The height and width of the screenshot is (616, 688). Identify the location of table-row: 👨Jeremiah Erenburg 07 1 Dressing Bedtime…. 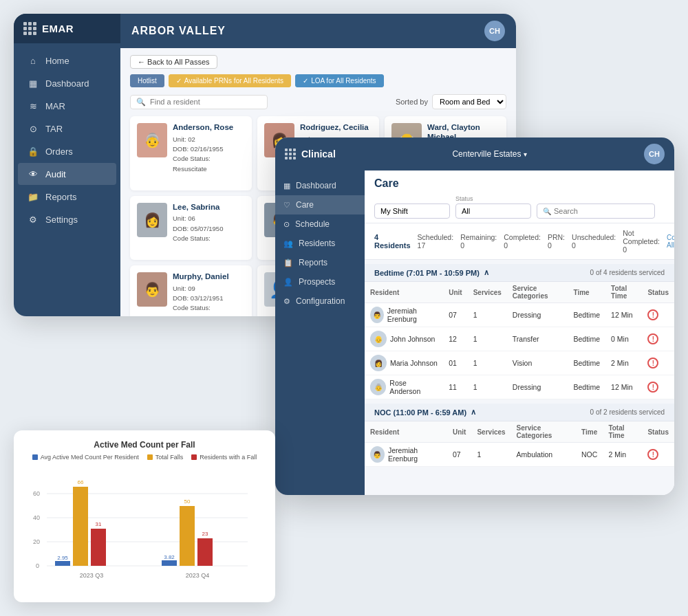
(519, 315).